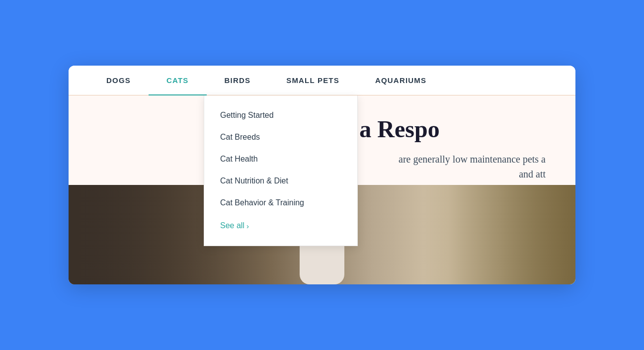 The image size is (644, 350). What do you see at coordinates (281, 171) in the screenshot?
I see `dropdown-menu: Getting Started Cat Breeds Cat Health Ca…` at bounding box center [281, 171].